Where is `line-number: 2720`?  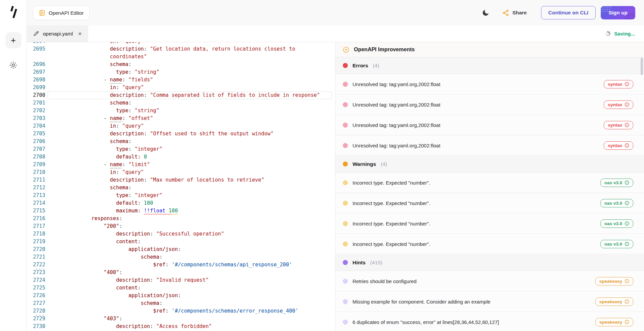
line-number: 2720 is located at coordinates (36, 249).